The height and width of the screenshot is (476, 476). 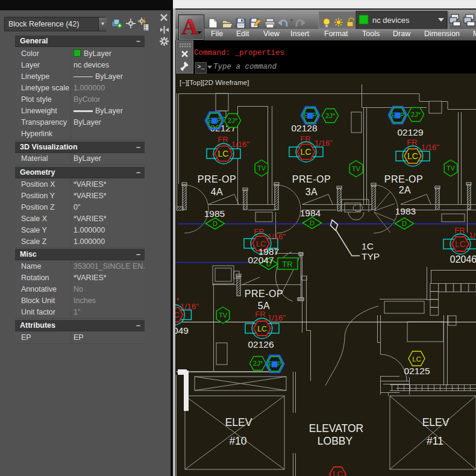 I want to click on svg-text: [−][Top][2D Wireframe], so click(x=215, y=83).